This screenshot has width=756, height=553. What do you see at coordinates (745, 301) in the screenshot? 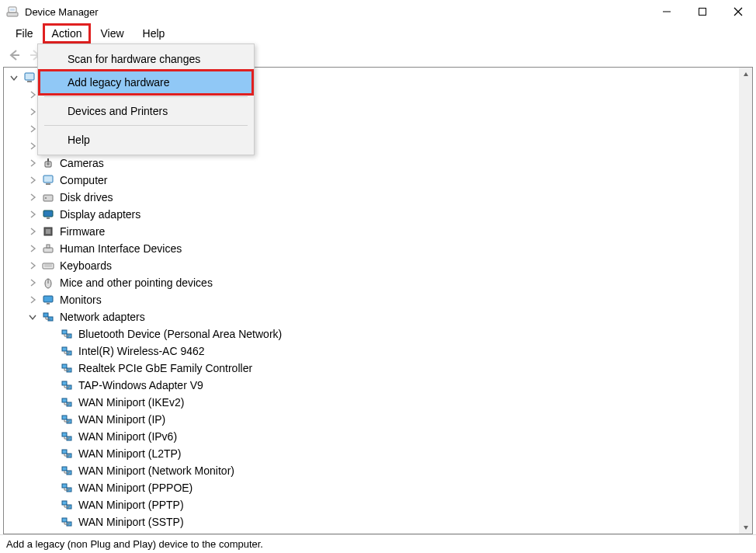
I see `vertical-scrollbar` at bounding box center [745, 301].